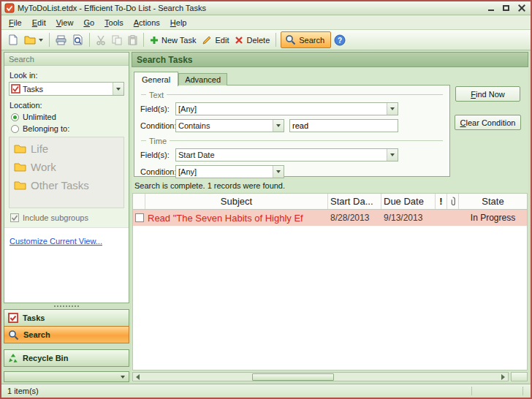 The width and height of the screenshot is (532, 399). Describe the element at coordinates (493, 218) in the screenshot. I see `cell-state: In Progress` at that location.